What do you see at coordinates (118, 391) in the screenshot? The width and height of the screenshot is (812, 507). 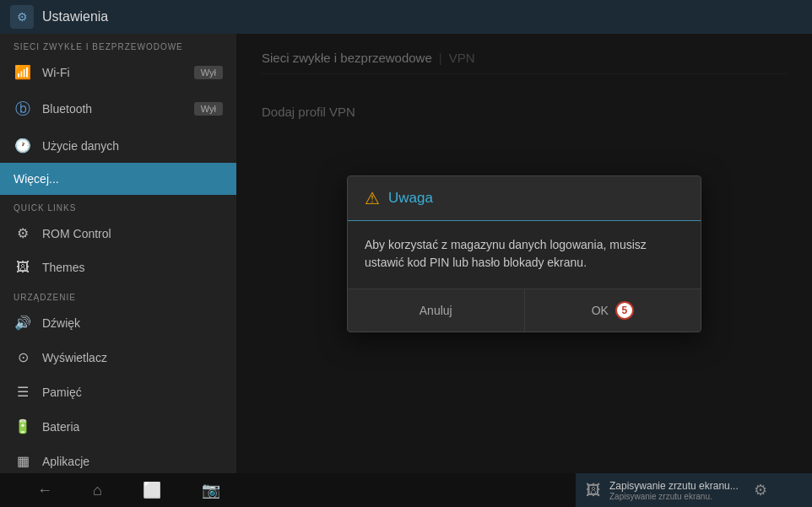 I see `sidebar-item-storage: ☰ Pamięć` at bounding box center [118, 391].